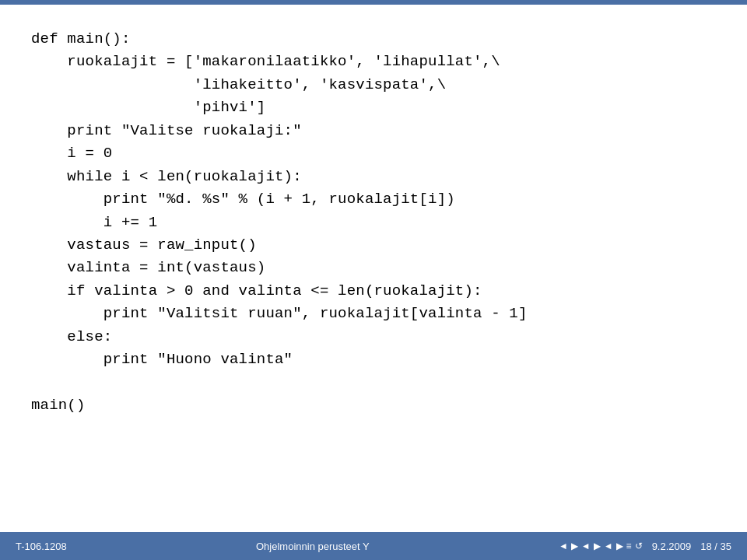 The width and height of the screenshot is (747, 560). I want to click on course-code: T-106.1208, so click(41, 546).